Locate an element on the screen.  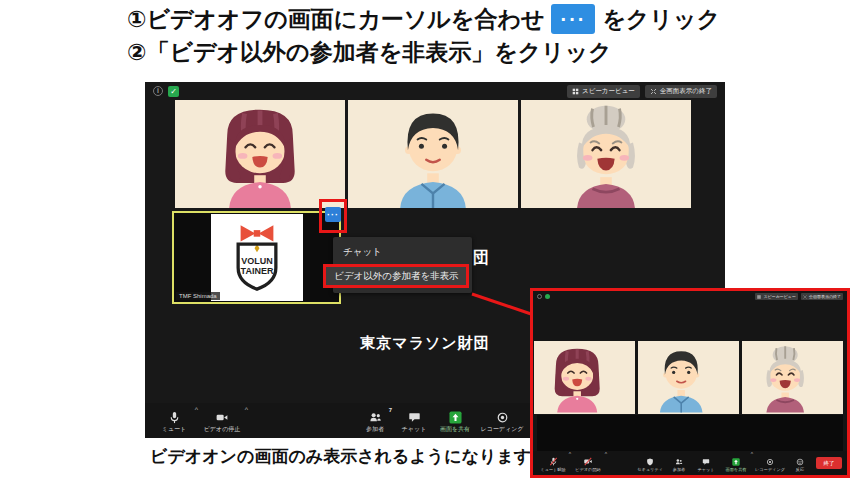
video-off-tile-name: 東京マラソン財団 is located at coordinates (425, 344).